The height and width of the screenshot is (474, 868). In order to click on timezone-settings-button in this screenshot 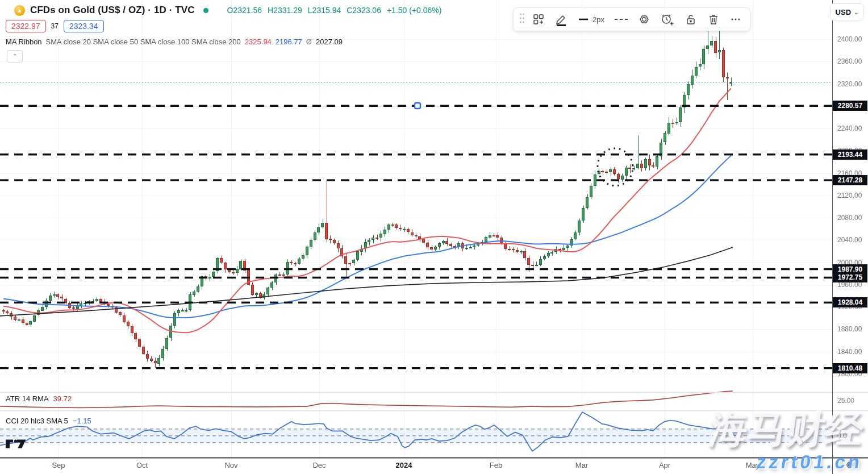, I will do `click(850, 466)`.